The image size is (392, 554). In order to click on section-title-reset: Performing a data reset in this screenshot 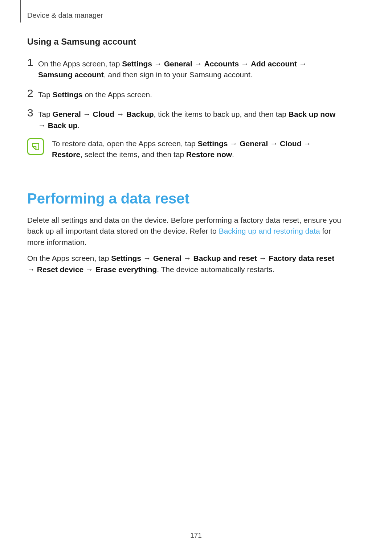, I will do `click(185, 198)`.